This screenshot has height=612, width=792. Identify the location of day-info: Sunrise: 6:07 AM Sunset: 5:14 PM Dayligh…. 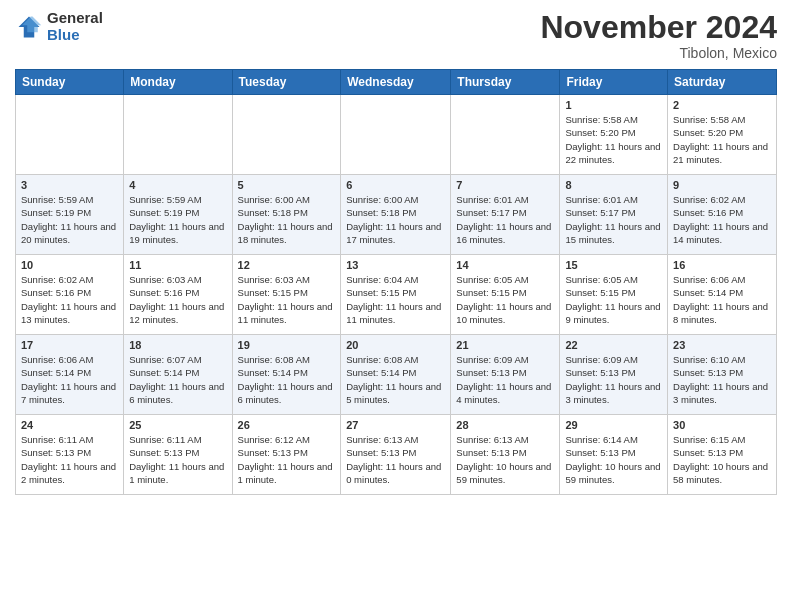
(178, 380).